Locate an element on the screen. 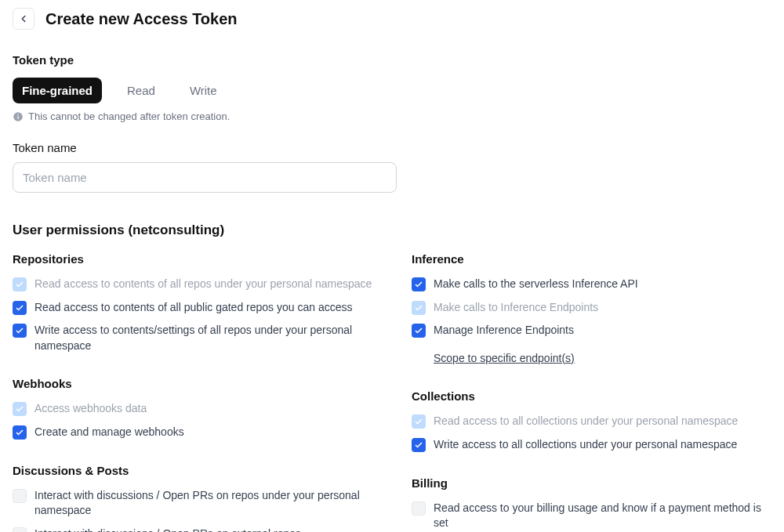 The height and width of the screenshot is (532, 784). group-title-webhooks: Webhooks is located at coordinates (193, 384).